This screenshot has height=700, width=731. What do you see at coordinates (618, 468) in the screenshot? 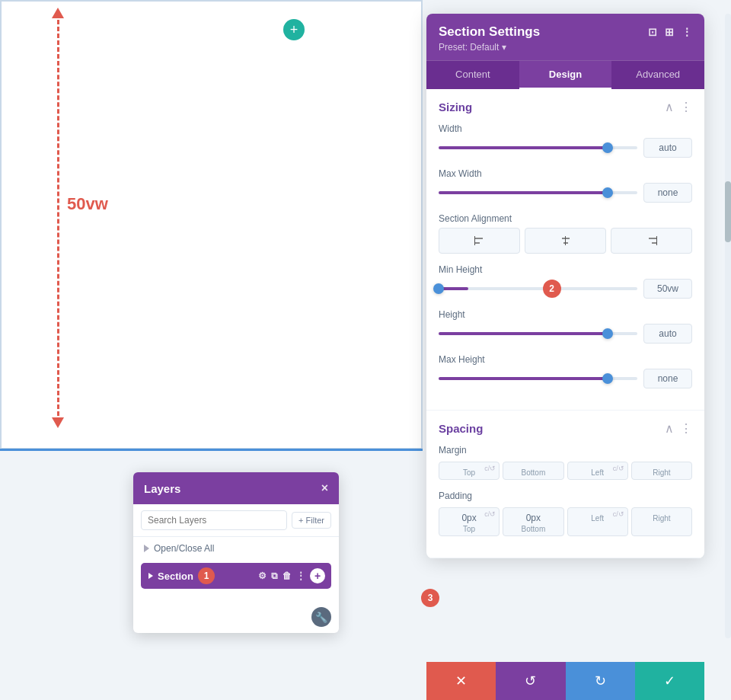
I see `margin-left-cycle: c/↺` at bounding box center [618, 468].